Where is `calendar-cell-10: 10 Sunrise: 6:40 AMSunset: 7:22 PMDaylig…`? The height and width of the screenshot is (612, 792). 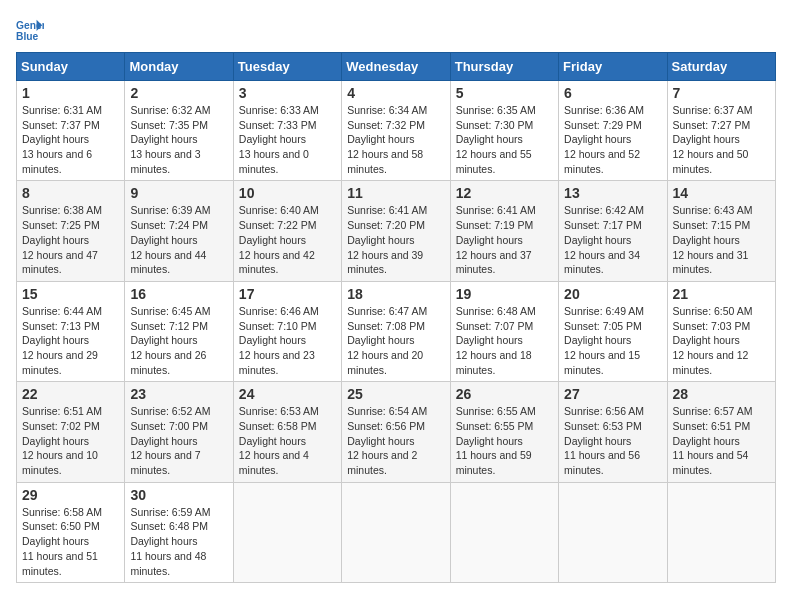 calendar-cell-10: 10 Sunrise: 6:40 AMSunset: 7:22 PMDaylig… is located at coordinates (287, 231).